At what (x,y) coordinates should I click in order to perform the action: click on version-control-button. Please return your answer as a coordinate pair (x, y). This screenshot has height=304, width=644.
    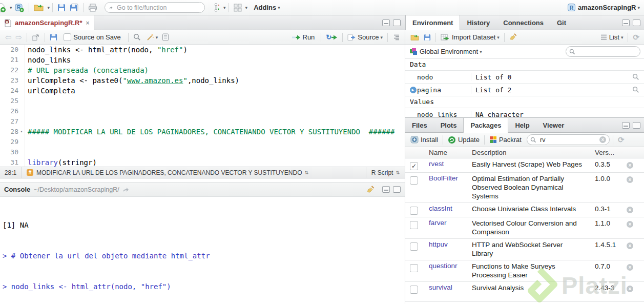
    Looking at the image, I should click on (216, 7).